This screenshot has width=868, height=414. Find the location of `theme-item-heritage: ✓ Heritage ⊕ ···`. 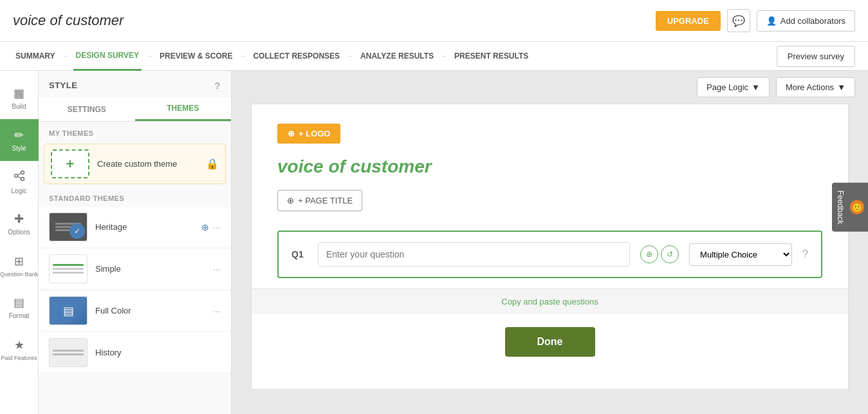

theme-item-heritage: ✓ Heritage ⊕ ··· is located at coordinates (135, 227).